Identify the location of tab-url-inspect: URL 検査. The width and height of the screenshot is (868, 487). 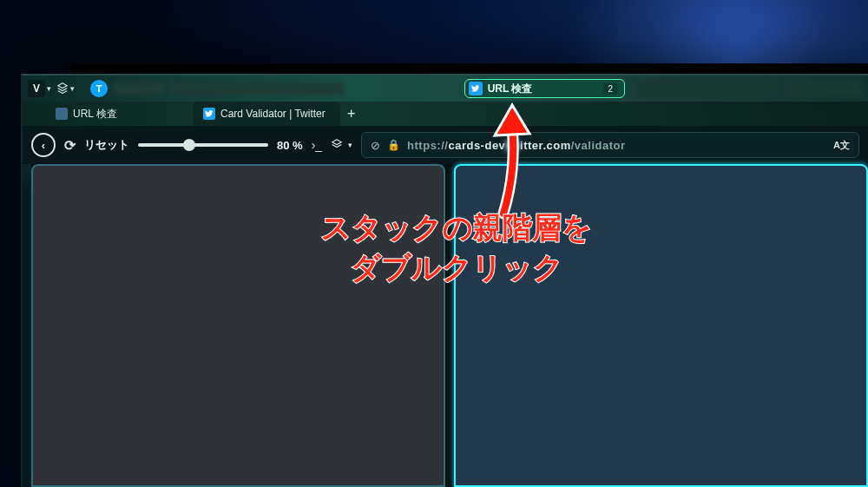
(119, 114).